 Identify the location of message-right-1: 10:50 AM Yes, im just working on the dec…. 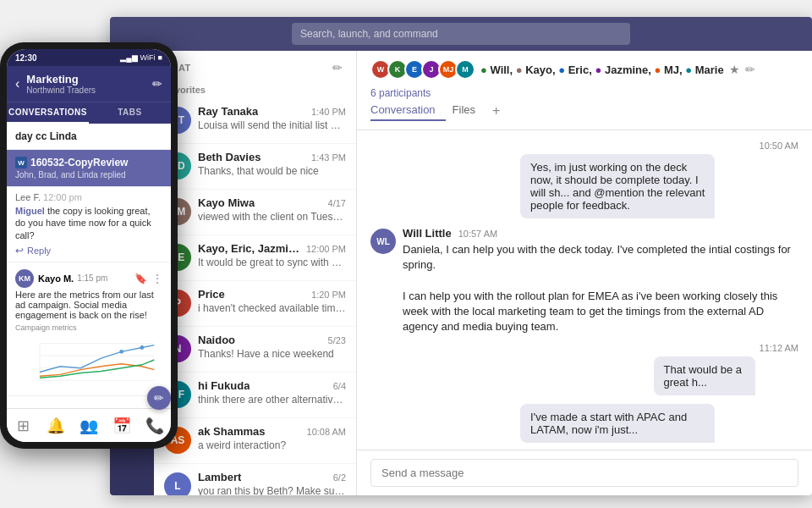
(660, 179).